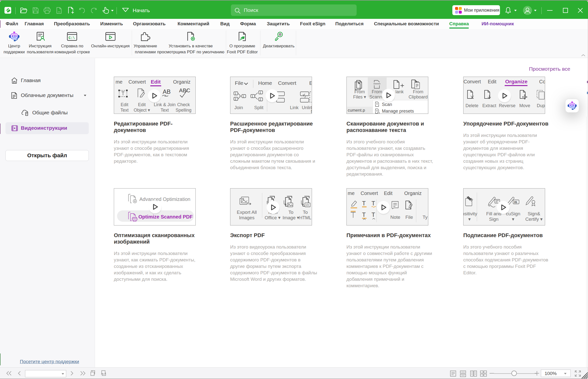 The width and height of the screenshot is (588, 379). I want to click on svg-text: Office ▾, so click(273, 218).